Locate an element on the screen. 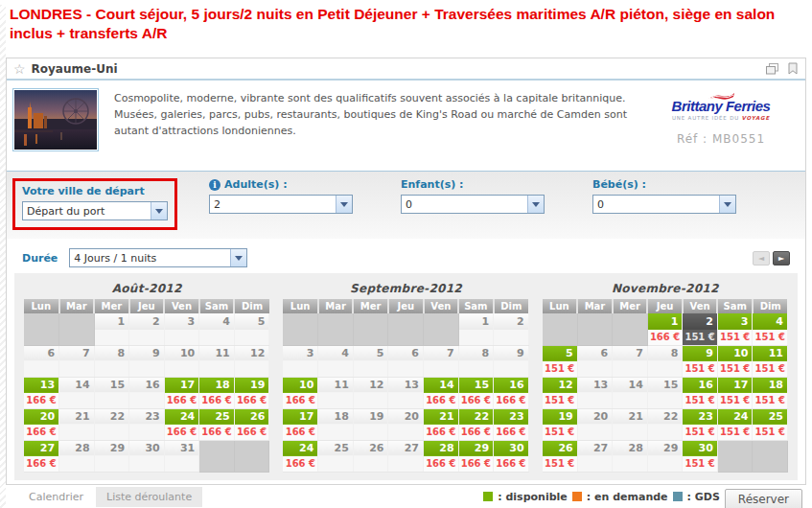 This screenshot has height=508, width=812. calendar-week-number-row: 10111213141516 is located at coordinates (406, 385).